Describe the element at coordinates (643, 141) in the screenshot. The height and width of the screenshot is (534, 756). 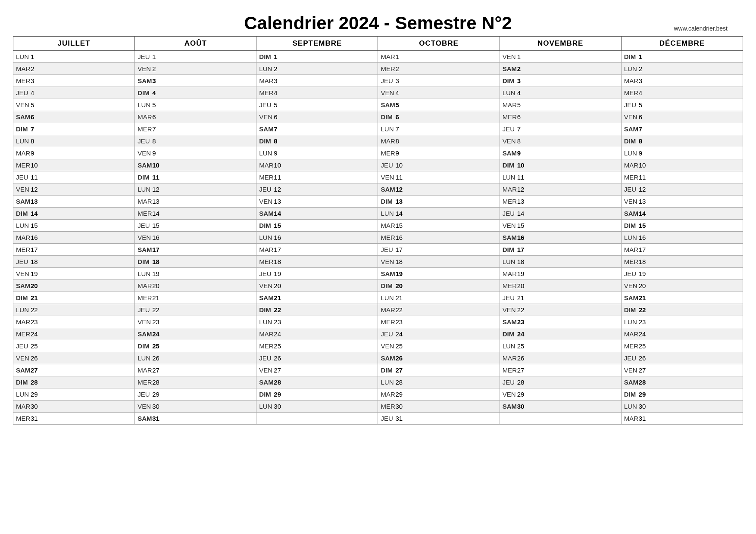
I see `day-number: 8` at that location.